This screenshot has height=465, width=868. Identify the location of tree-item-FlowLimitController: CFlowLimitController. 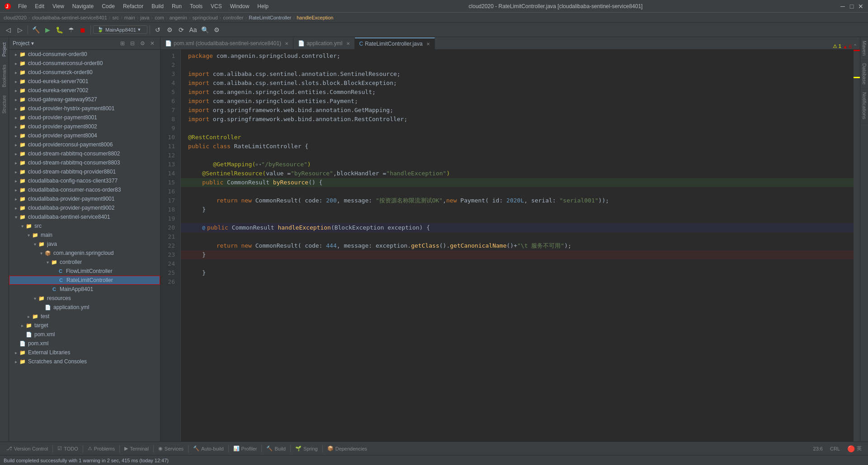
(85, 271).